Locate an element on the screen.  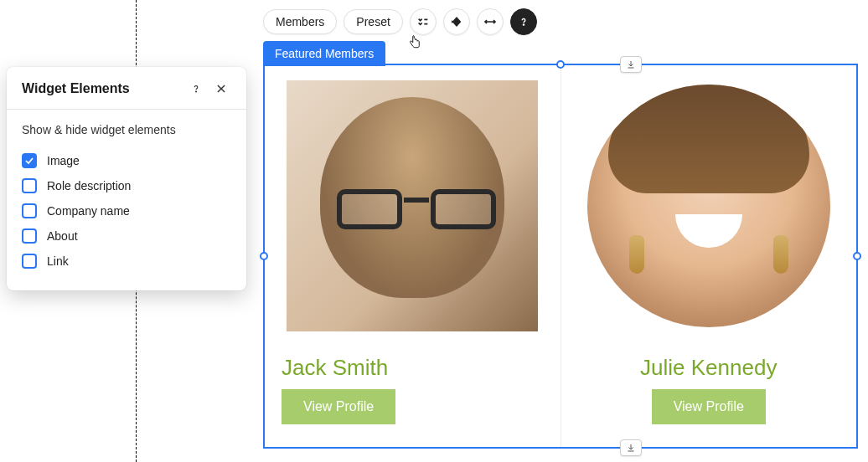
list-settings-icon is located at coordinates (423, 22).